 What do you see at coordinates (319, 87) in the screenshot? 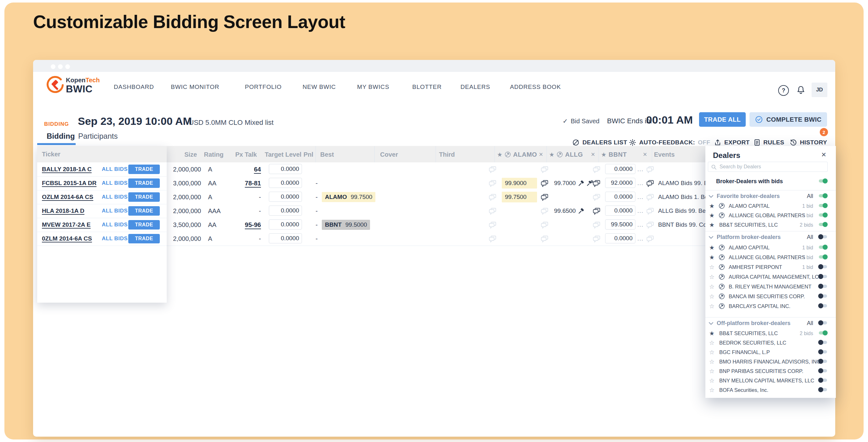
I see `nav-item-new-bwic: NEW BWIC` at bounding box center [319, 87].